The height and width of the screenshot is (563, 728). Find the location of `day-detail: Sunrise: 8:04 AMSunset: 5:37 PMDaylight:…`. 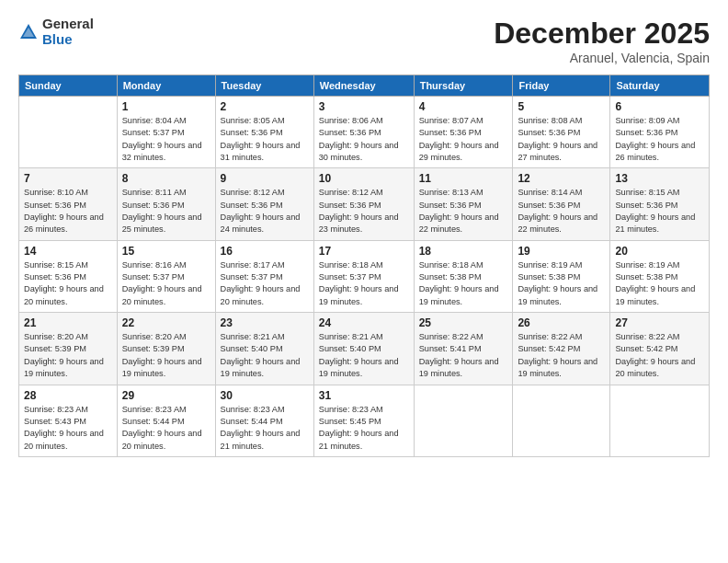

day-detail: Sunrise: 8:04 AMSunset: 5:37 PMDaylight:… is located at coordinates (166, 140).